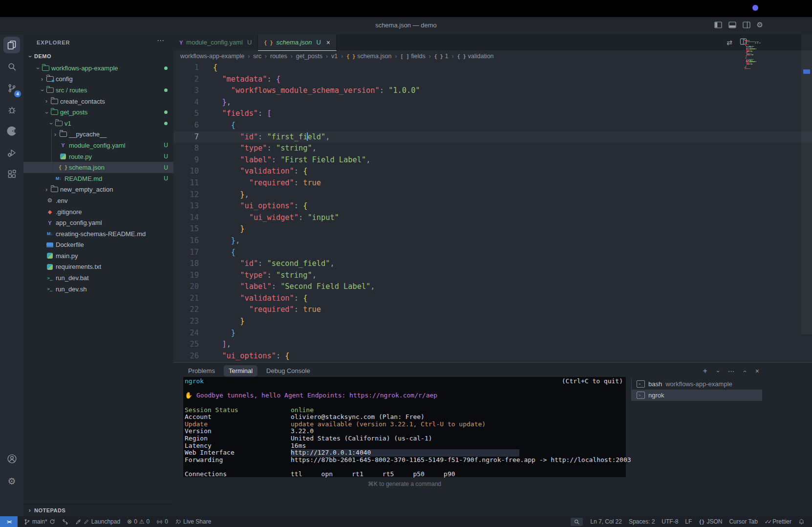  I want to click on language-mode-item: {} JSON, so click(710, 522).